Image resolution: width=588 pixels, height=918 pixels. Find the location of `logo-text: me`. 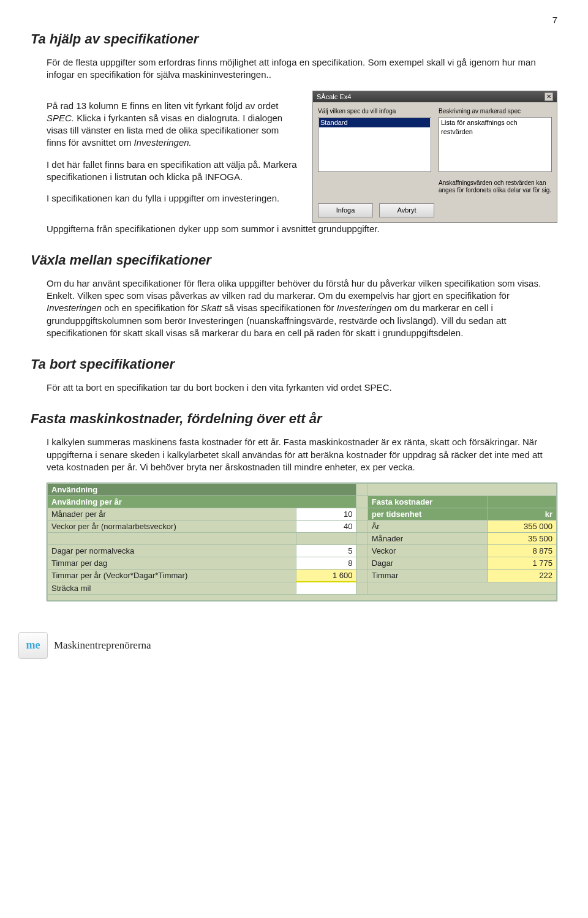

logo-text: me is located at coordinates (33, 645).